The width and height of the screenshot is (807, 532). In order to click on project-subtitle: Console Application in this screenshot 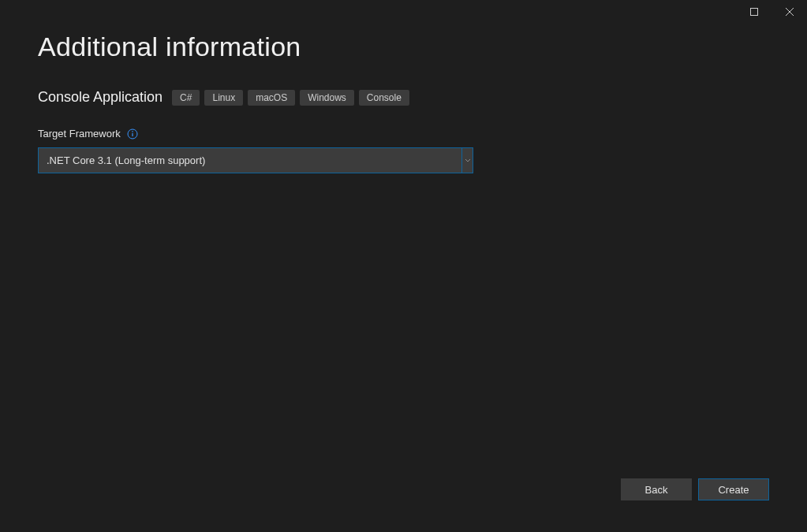, I will do `click(100, 98)`.